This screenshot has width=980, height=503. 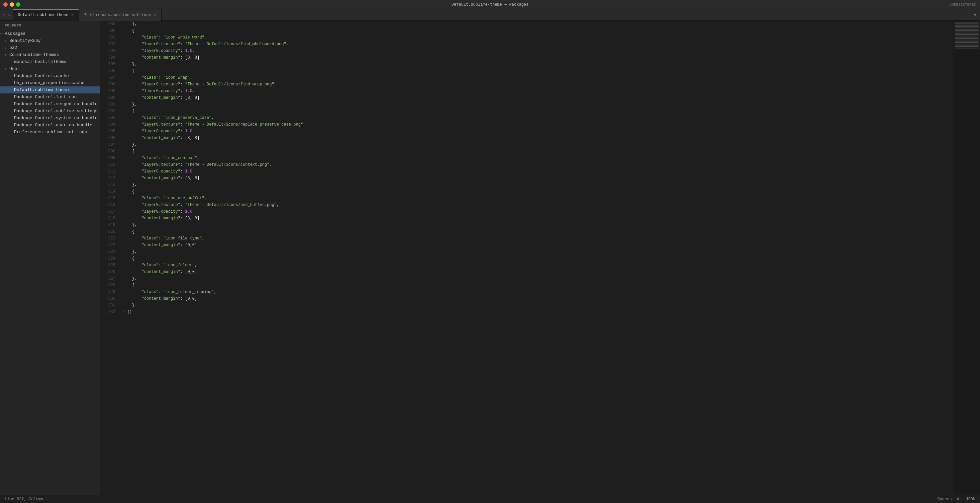 What do you see at coordinates (970, 499) in the screenshot?
I see `syntax-info: JSON` at bounding box center [970, 499].